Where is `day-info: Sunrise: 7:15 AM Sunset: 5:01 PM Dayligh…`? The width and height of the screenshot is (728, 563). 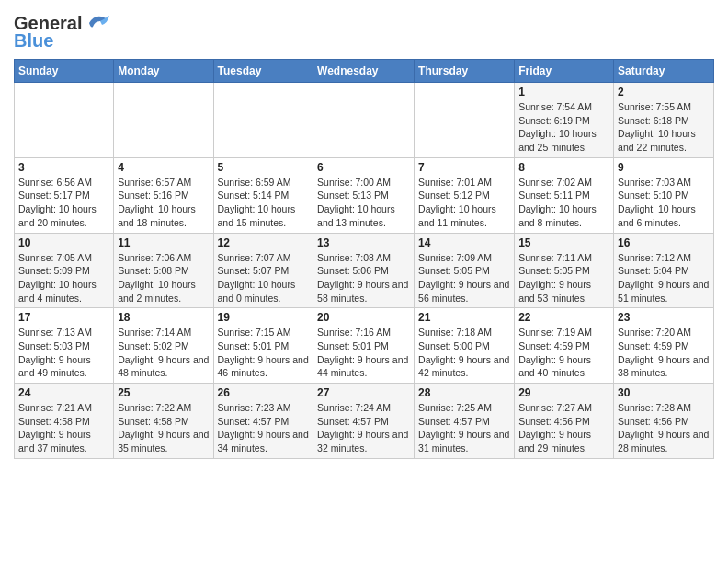 day-info: Sunrise: 7:15 AM Sunset: 5:01 PM Dayligh… is located at coordinates (264, 353).